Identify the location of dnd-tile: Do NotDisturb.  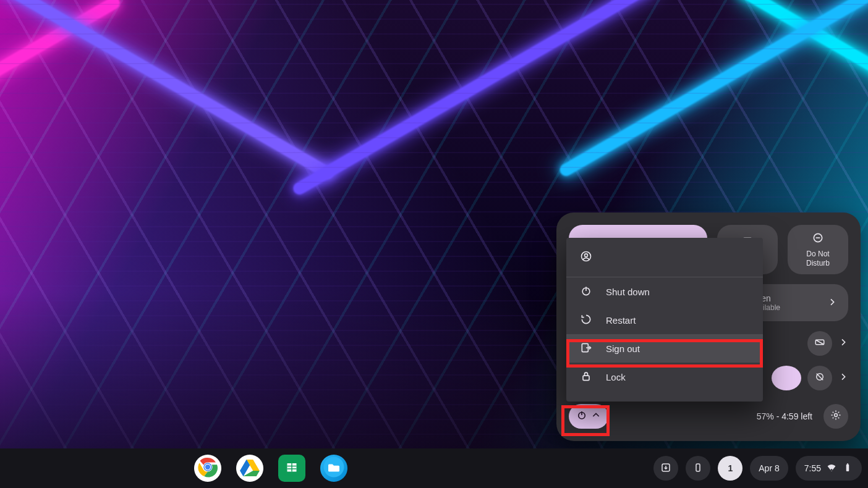
(818, 250).